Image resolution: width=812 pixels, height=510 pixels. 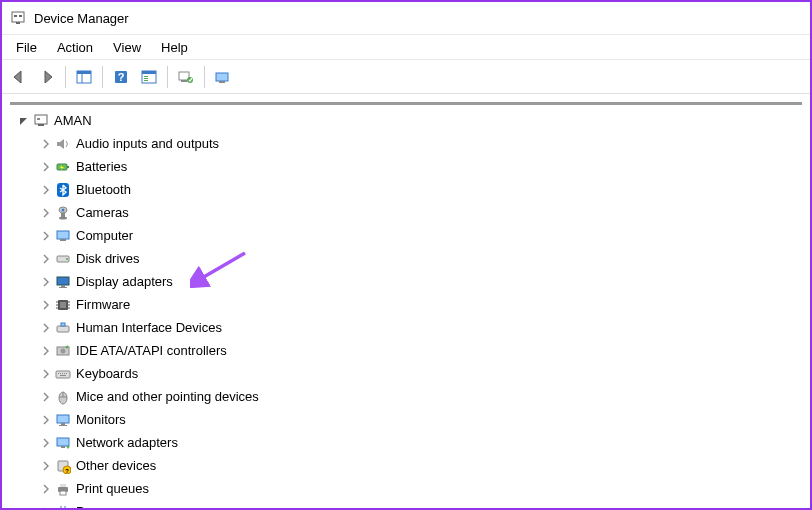 What do you see at coordinates (420, 488) in the screenshot?
I see `tree-category-node: Print queues` at bounding box center [420, 488].